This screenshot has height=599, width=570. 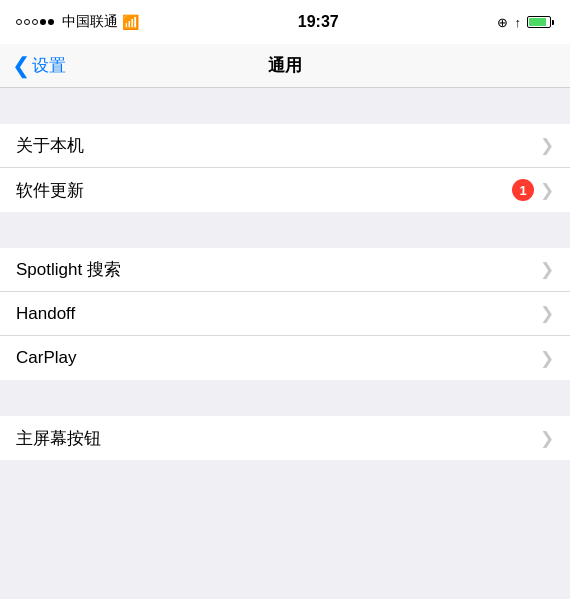 What do you see at coordinates (547, 358) in the screenshot?
I see `carplay-right: ❯` at bounding box center [547, 358].